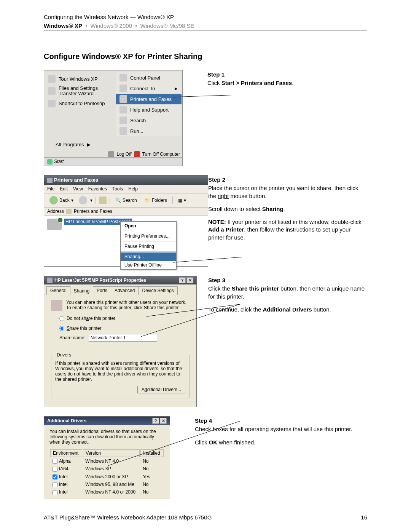 The width and height of the screenshot is (411, 532). I want to click on screenshot-printers-window: Printers and Faxes File Edit View Favori…, so click(126, 221).